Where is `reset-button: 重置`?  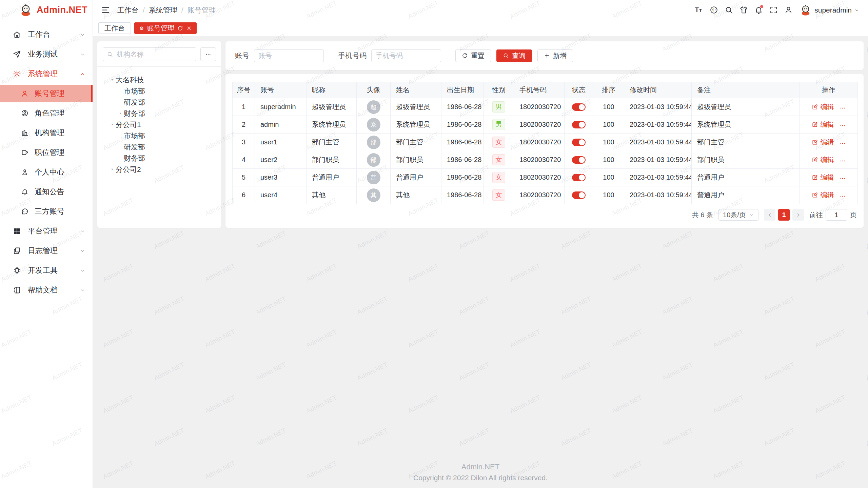 reset-button: 重置 is located at coordinates (473, 56).